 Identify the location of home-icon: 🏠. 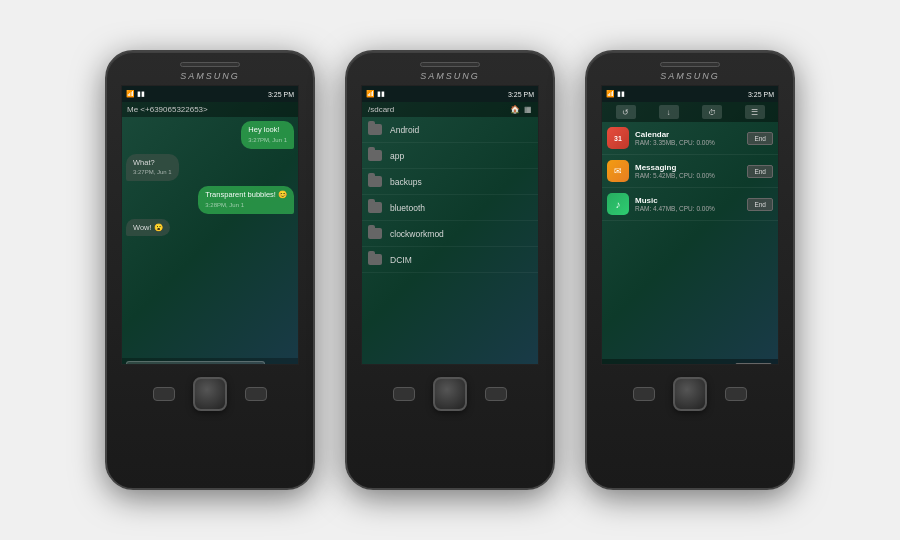
(515, 110).